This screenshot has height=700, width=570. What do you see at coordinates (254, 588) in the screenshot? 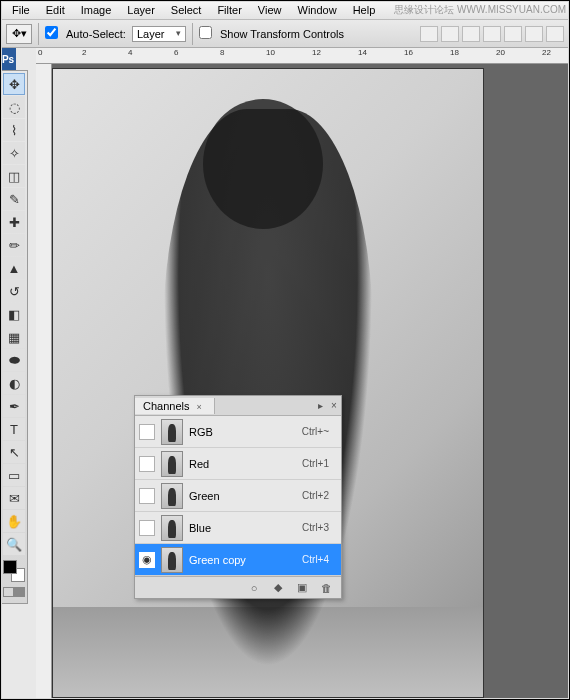
I see `load-selection-icon: ○` at bounding box center [254, 588].